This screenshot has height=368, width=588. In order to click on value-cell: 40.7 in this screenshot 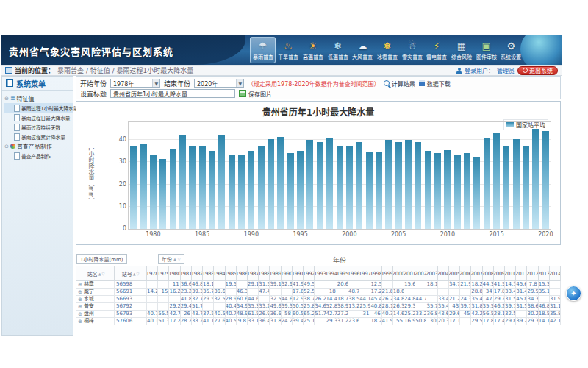, I will do `click(153, 314)`.